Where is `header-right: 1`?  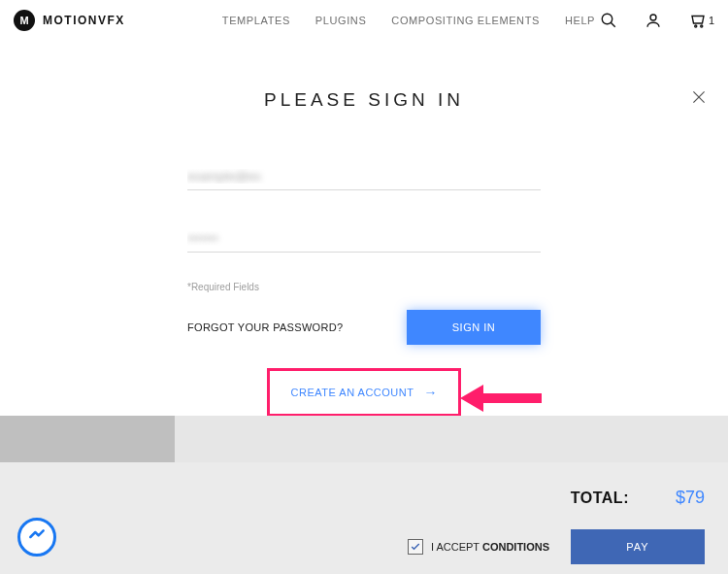 header-right: 1 is located at coordinates (657, 20).